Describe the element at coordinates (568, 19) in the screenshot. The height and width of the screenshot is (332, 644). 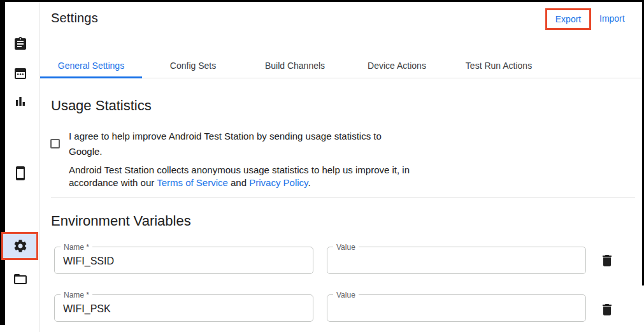
I see `export-annotation-box: Export` at that location.